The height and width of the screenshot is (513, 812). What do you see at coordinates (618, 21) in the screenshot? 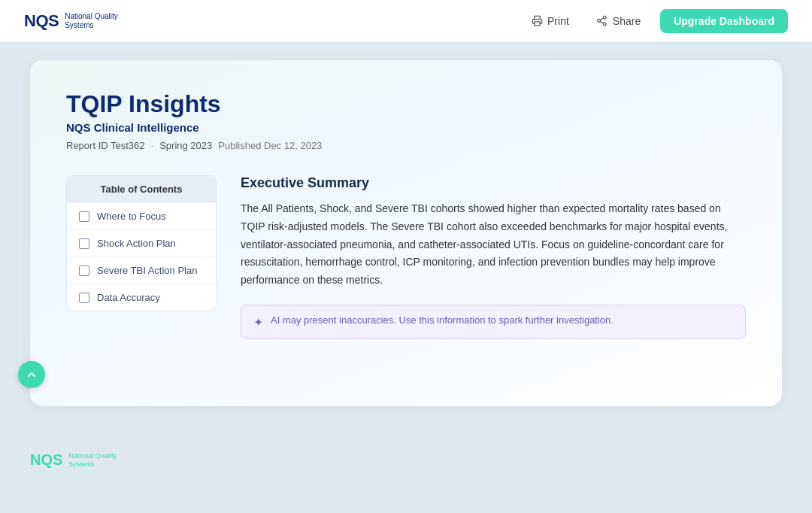
I see `share-button: Share` at bounding box center [618, 21].